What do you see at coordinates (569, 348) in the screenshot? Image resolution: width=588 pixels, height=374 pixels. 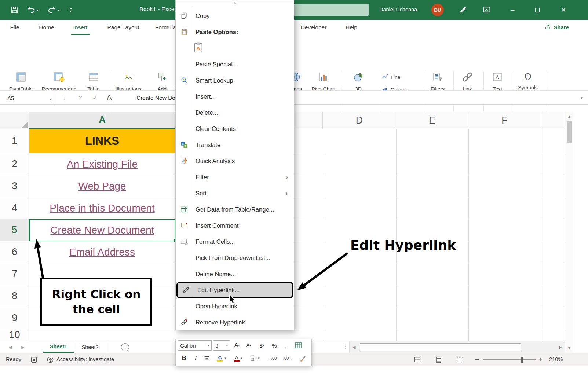 I see `scroll-down-icon: ▼` at bounding box center [569, 348].